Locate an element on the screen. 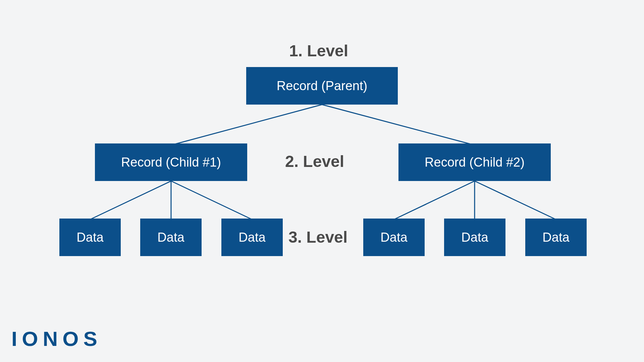  node-data-6-label: Data is located at coordinates (556, 237).